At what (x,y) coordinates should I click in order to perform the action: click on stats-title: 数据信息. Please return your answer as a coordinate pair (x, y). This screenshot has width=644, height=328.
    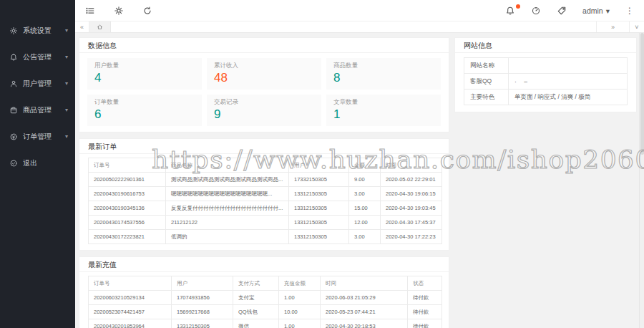
    Looking at the image, I should click on (264, 46).